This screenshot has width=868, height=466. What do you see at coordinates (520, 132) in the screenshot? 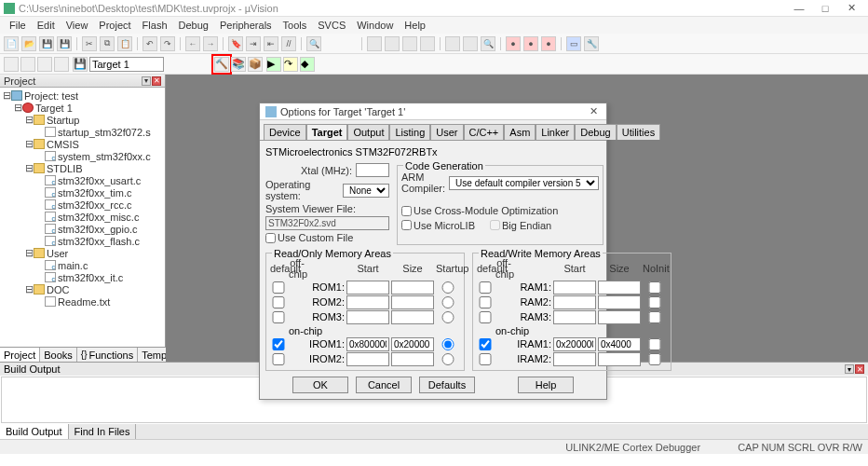
I see `dlg-tab-asm: Asm` at bounding box center [520, 132].